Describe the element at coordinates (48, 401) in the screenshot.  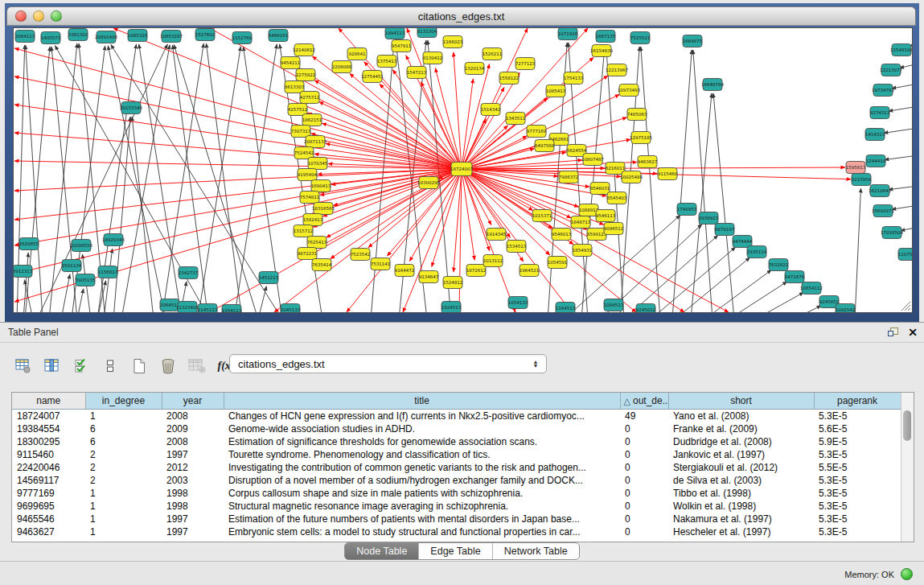
I see `column-header-name: name` at that location.